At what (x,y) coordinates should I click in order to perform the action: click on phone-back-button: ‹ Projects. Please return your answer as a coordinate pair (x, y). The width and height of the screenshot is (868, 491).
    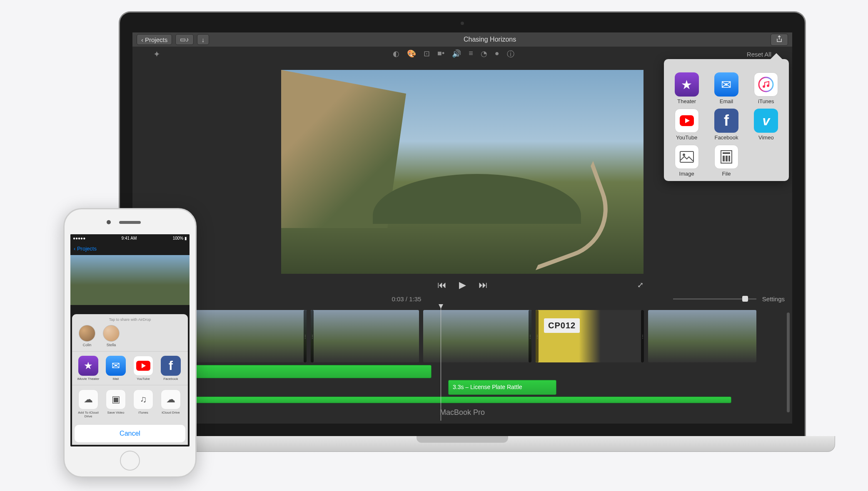
    Looking at the image, I should click on (85, 249).